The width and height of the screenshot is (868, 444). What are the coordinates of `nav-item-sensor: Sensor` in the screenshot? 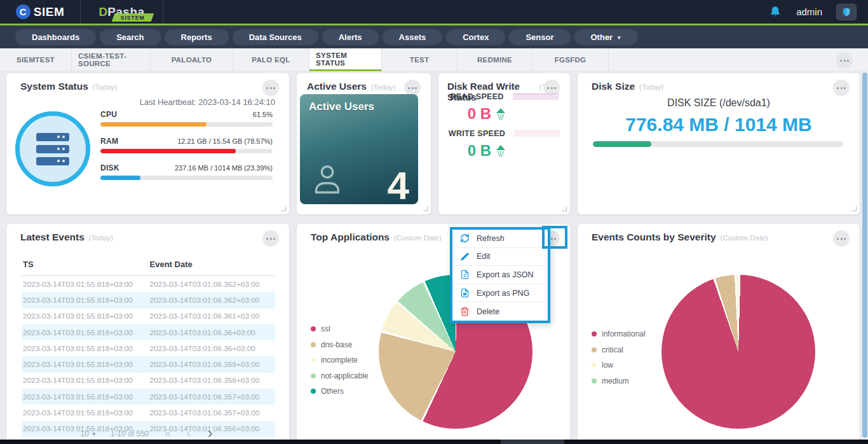 It's located at (539, 37).